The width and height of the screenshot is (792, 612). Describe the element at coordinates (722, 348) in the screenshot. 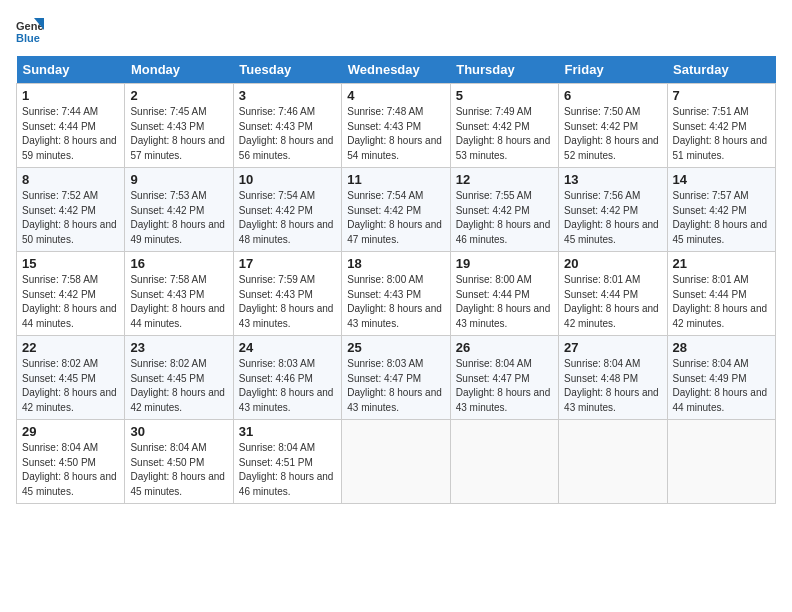

I see `day-number: 28` at that location.